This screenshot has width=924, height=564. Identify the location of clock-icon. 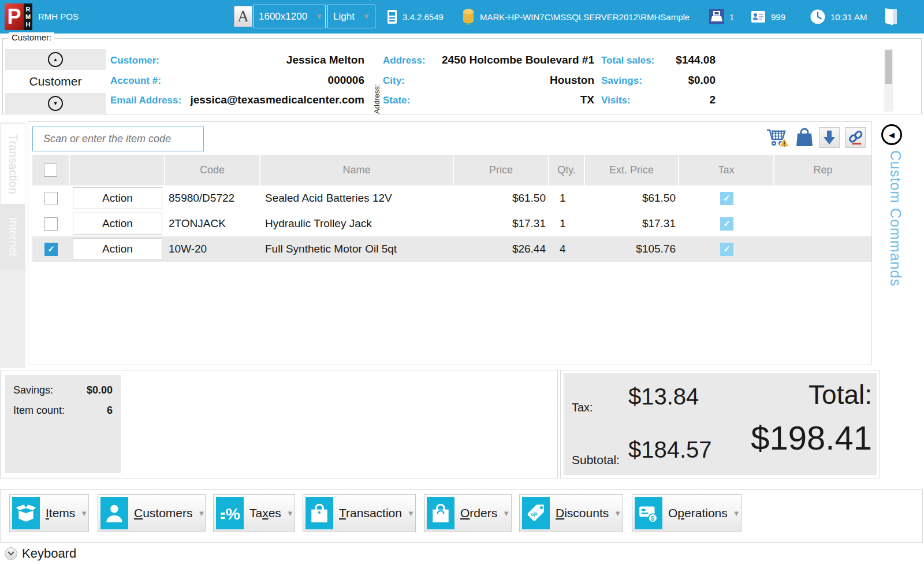
(818, 17).